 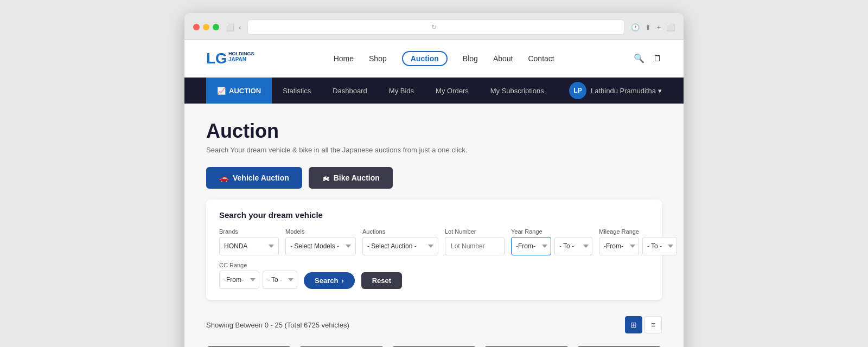 What do you see at coordinates (643, 325) in the screenshot?
I see `view-toggles: ⊞ ≡` at bounding box center [643, 325].